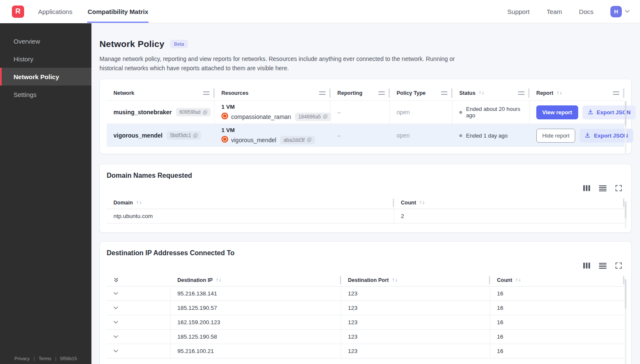 The width and height of the screenshot is (640, 364). Describe the element at coordinates (116, 280) in the screenshot. I see `expand-all-icon` at that location.